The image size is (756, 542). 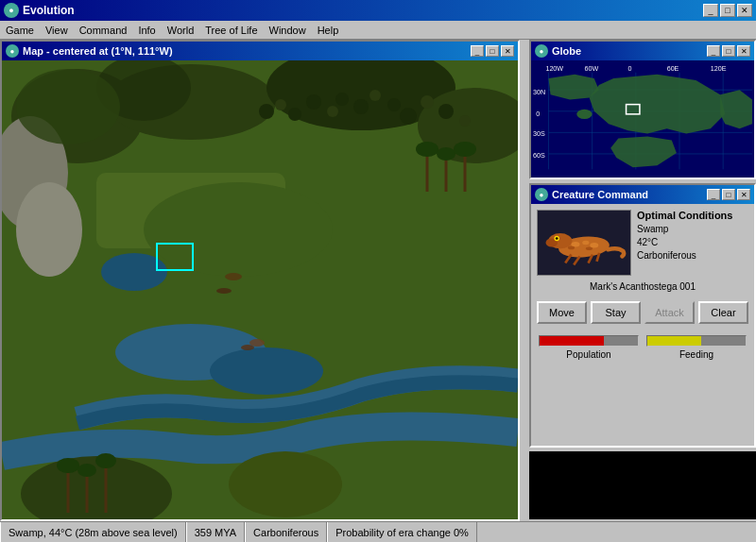 What do you see at coordinates (247, 51) in the screenshot?
I see `map-title: Map - centered at (1°N, 111°W)` at bounding box center [247, 51].